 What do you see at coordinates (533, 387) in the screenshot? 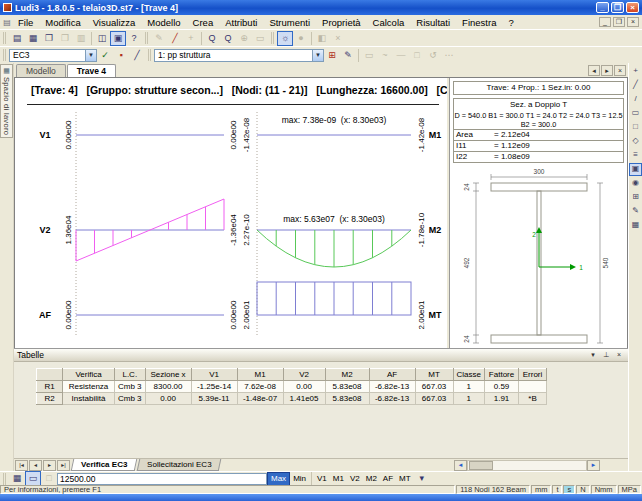
I see `cell` at bounding box center [533, 387].